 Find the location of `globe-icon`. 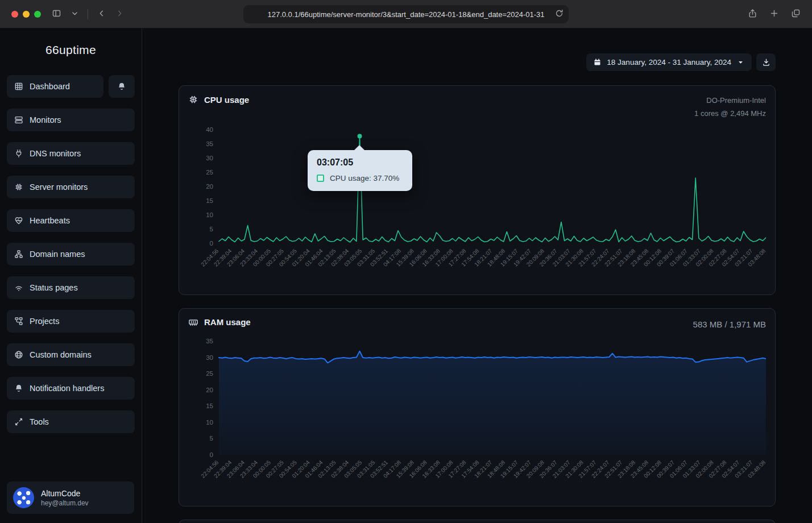

globe-icon is located at coordinates (19, 355).